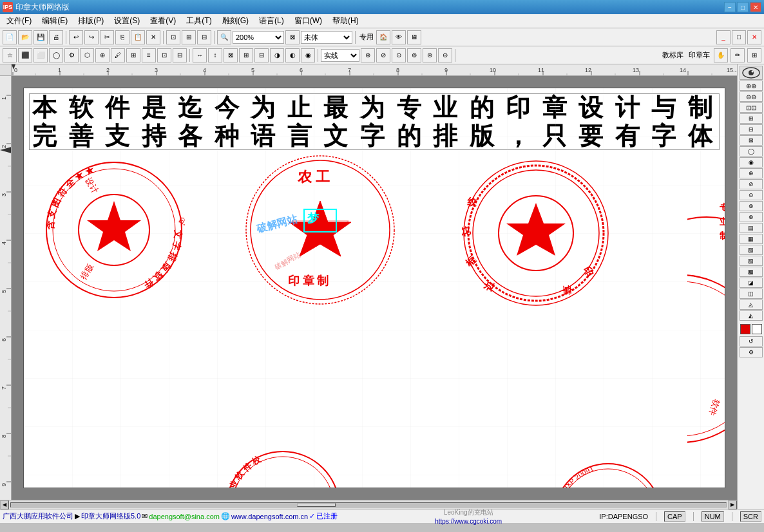 The width and height of the screenshot is (764, 532). What do you see at coordinates (277, 55) in the screenshot?
I see `tb2-btn18: ◑` at bounding box center [277, 55].